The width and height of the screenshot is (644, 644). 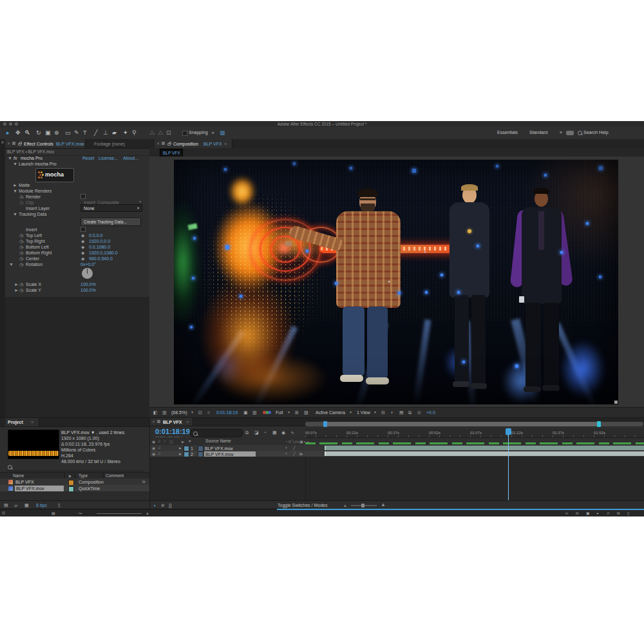 What do you see at coordinates (152, 133) in the screenshot?
I see `align-tool-icon: ⧍` at bounding box center [152, 133].